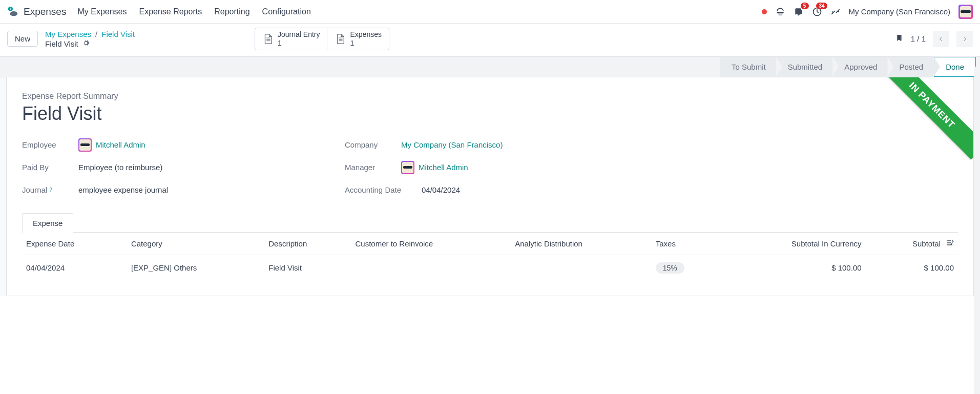 This screenshot has width=980, height=394. I want to click on app-title: Expenses, so click(45, 12).